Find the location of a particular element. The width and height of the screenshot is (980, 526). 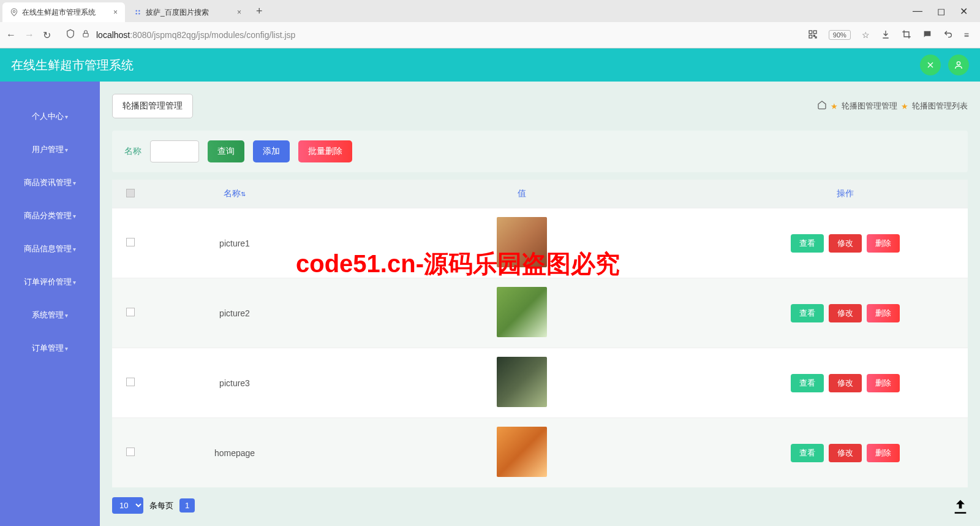

close-window-button: ✕ is located at coordinates (964, 11).